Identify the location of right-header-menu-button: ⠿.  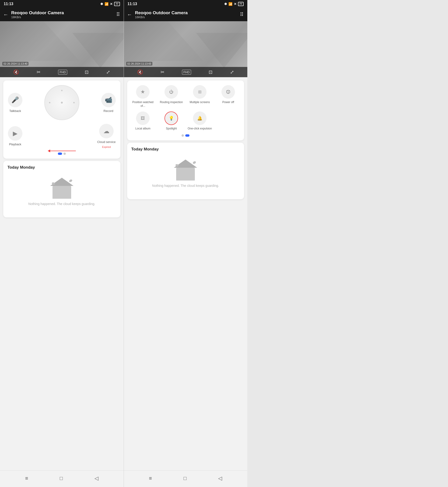
(242, 15).